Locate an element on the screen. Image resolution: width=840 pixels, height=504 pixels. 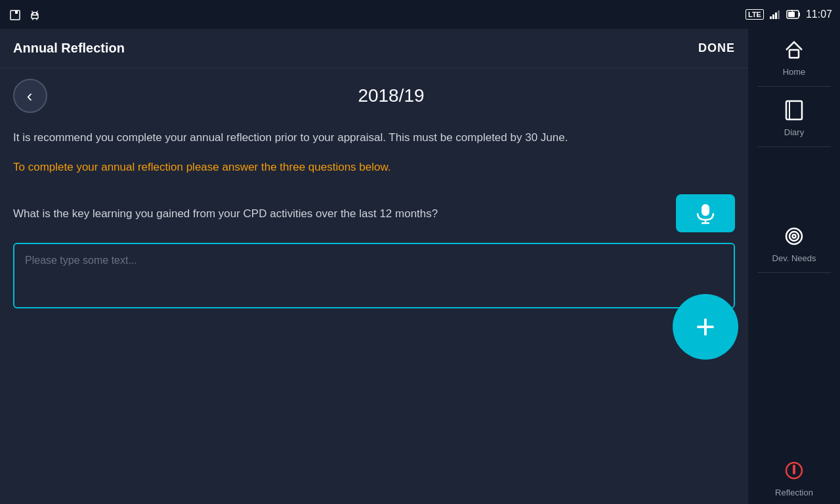
sidebar-item-dev-needs: Dev. Needs is located at coordinates (794, 243).